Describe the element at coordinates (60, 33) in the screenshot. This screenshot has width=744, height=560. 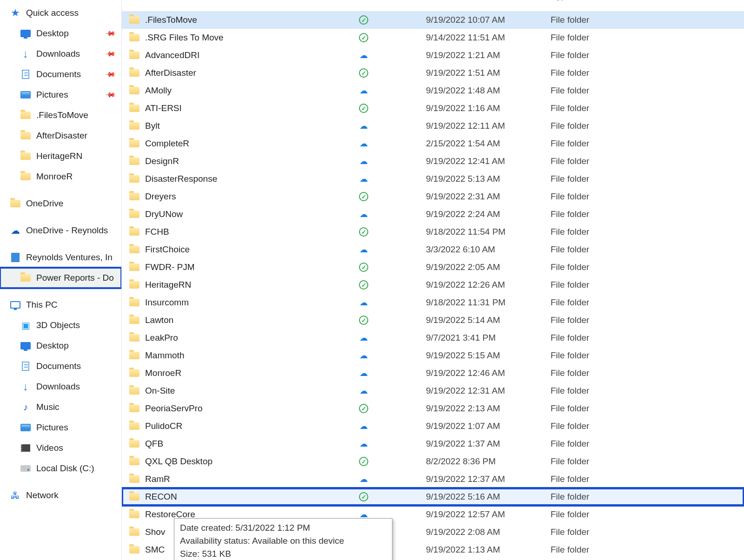
I see `nav-desktop: Desktop 📌` at that location.